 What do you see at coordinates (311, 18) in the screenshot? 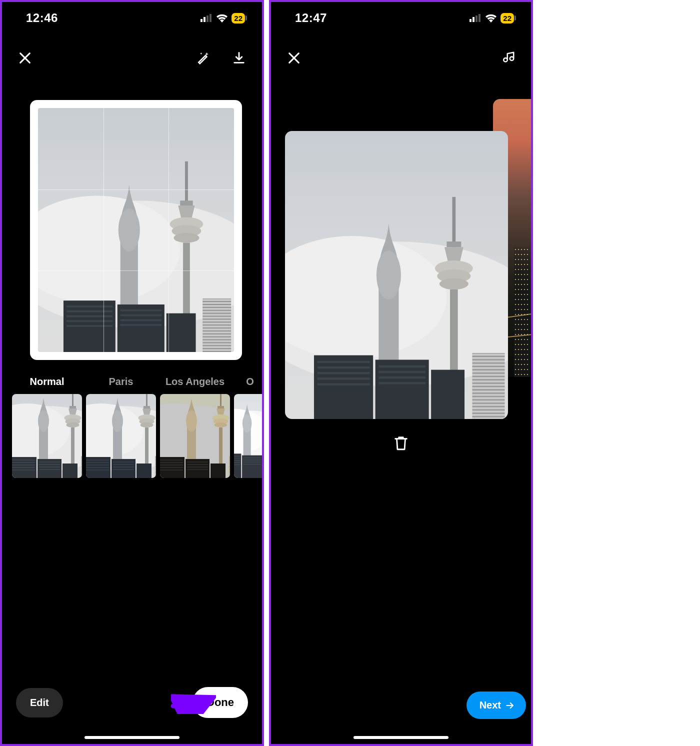
I see `status-time: 12:47` at bounding box center [311, 18].